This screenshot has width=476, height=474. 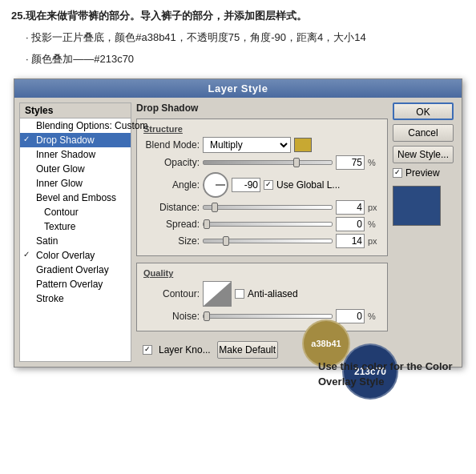 I want to click on size-thumb, so click(x=226, y=241).